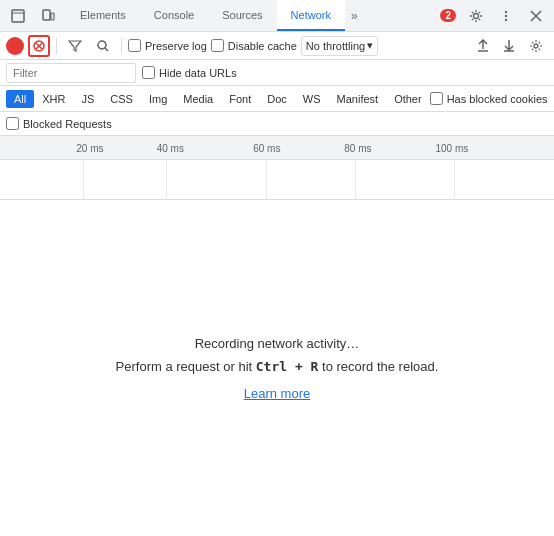 The image size is (554, 536). Describe the element at coordinates (266, 148) in the screenshot. I see `timeline-60ms: 60 ms` at that location.